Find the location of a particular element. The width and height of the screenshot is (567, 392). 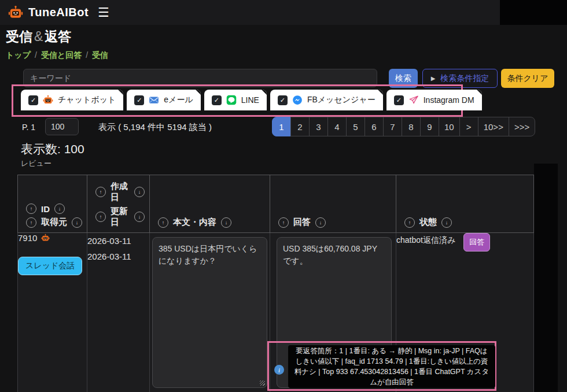

breadcrumb: トップ/受信と回答/受信 is located at coordinates (57, 56).